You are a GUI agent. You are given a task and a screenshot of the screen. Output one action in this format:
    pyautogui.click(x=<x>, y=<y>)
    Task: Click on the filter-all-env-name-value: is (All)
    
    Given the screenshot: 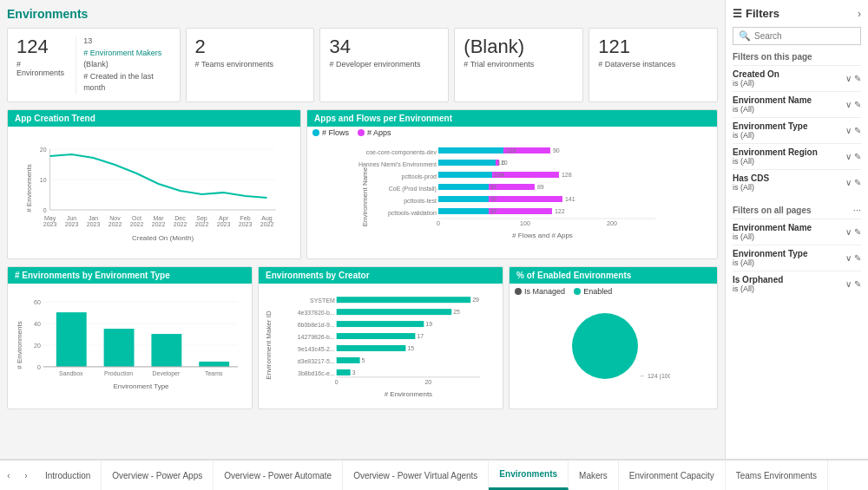 What is the action you would take?
    pyautogui.click(x=773, y=237)
    